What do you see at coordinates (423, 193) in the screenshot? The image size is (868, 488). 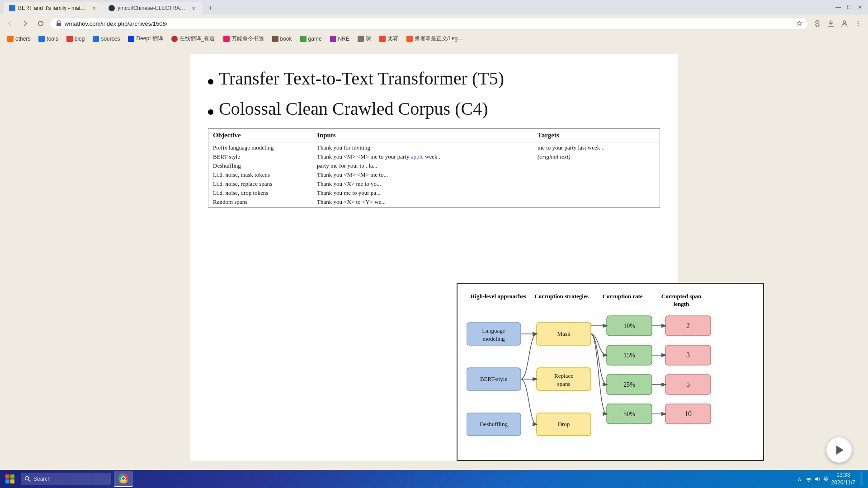 I see `row-iid-drop-inp: Thank you me to your pa...` at bounding box center [423, 193].